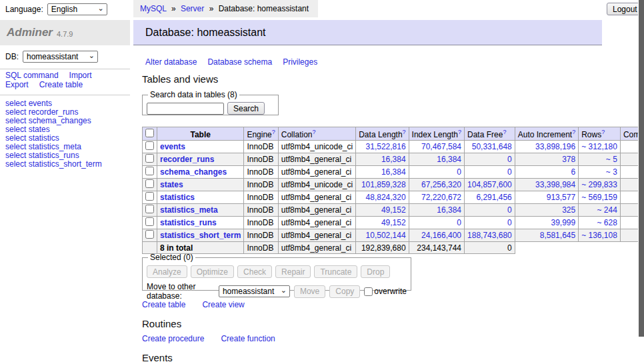  What do you see at coordinates (436, 236) in the screenshot?
I see `index-length-cell: 24,166,400` at bounding box center [436, 236].